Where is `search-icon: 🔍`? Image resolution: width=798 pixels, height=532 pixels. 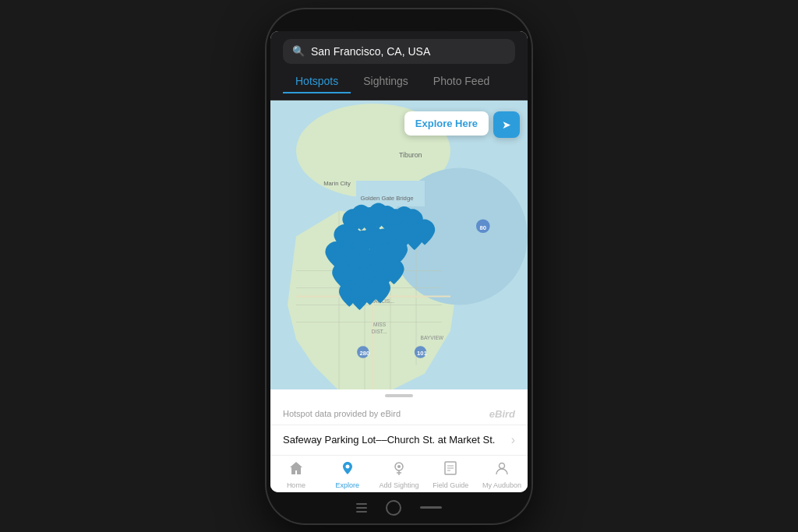
search-icon: 🔍 is located at coordinates (298, 51).